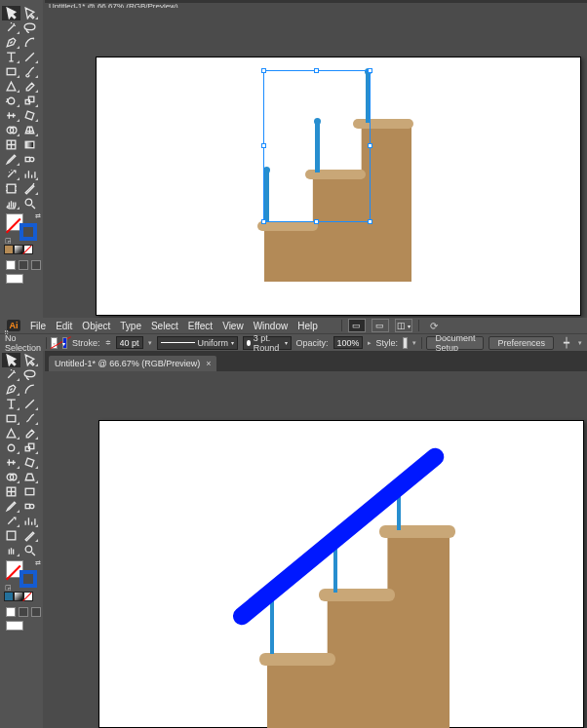 This screenshot has width=587, height=728. What do you see at coordinates (12, 361) in the screenshot?
I see `selection-tool` at bounding box center [12, 361].